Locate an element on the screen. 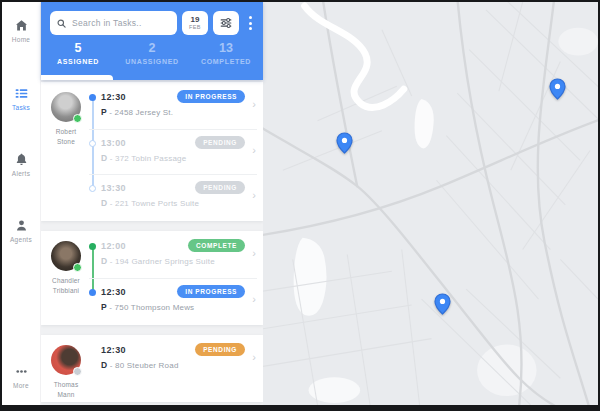 The height and width of the screenshot is (411, 600). task-address: D - 194 Gardner Springs Suite is located at coordinates (177, 261).